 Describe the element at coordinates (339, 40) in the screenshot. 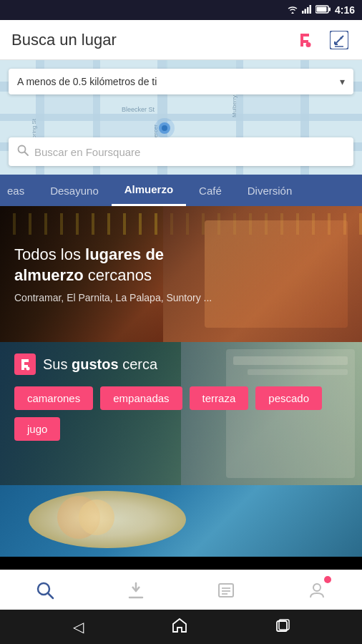

I see `edit-icon` at that location.